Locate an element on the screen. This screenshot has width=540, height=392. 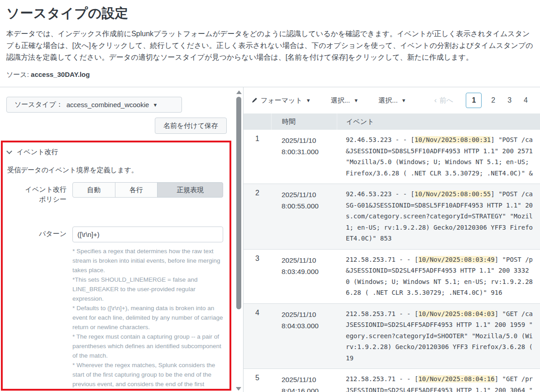
row-number: 2 is located at coordinates (257, 217).